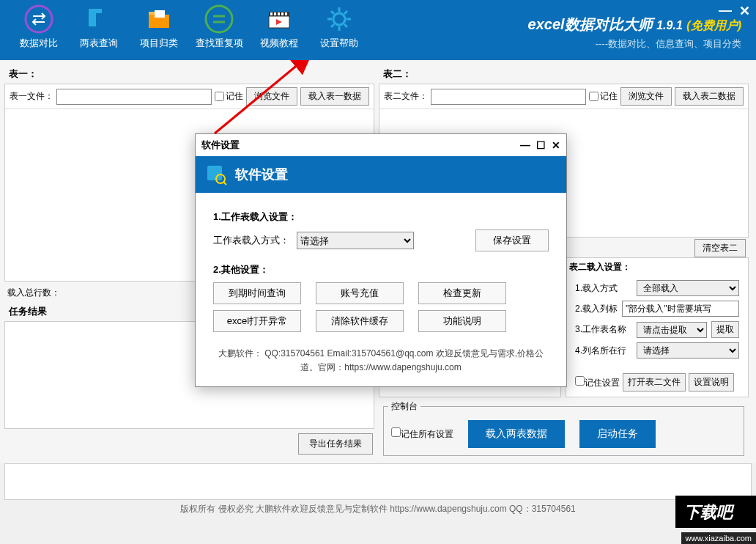 This screenshot has width=756, height=544. What do you see at coordinates (716, 513) in the screenshot?
I see `download-logo-watermark: 下载吧` at bounding box center [716, 513].